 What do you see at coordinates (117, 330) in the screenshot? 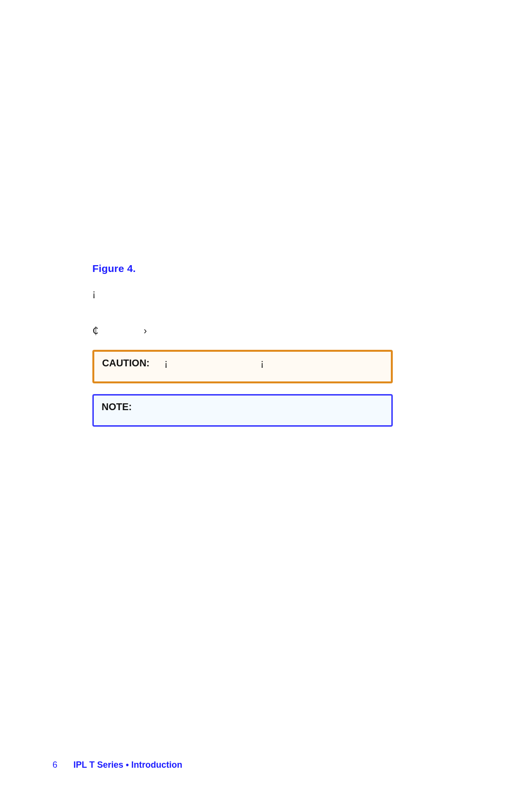
I see `glyph-cedi: ₵` at bounding box center [117, 330].